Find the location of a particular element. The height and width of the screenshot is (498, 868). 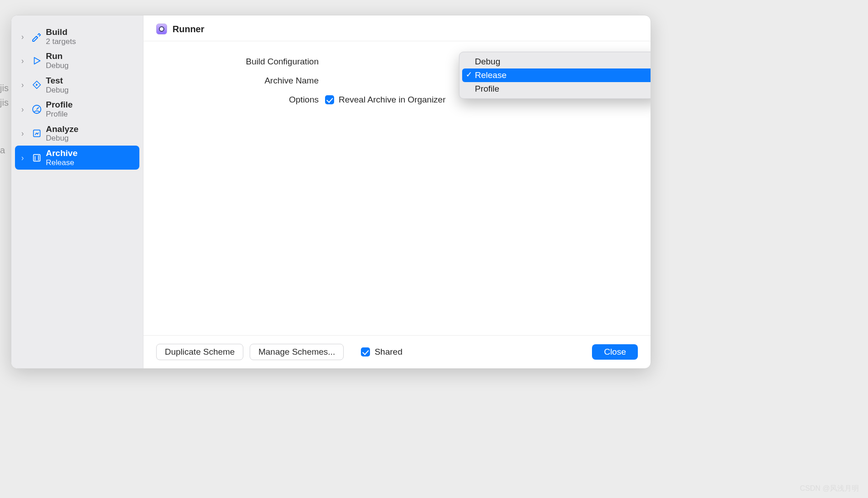

test-icon is located at coordinates (37, 85).